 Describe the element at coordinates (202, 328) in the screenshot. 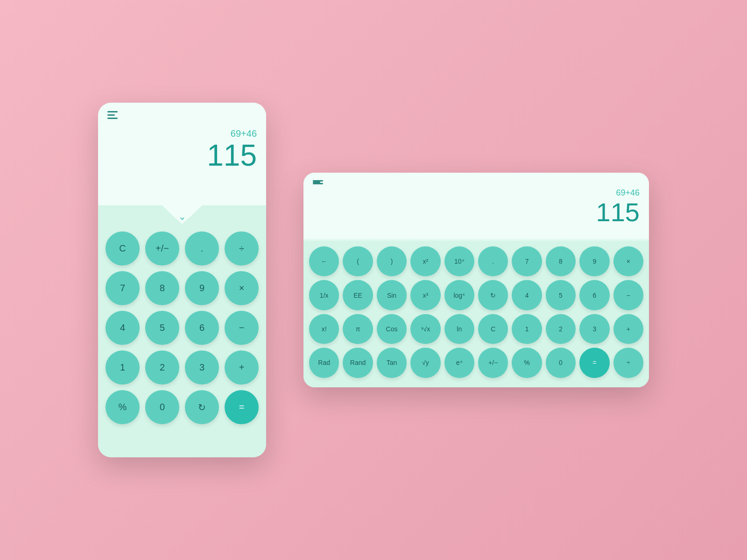

I see `btn-6: 6` at that location.